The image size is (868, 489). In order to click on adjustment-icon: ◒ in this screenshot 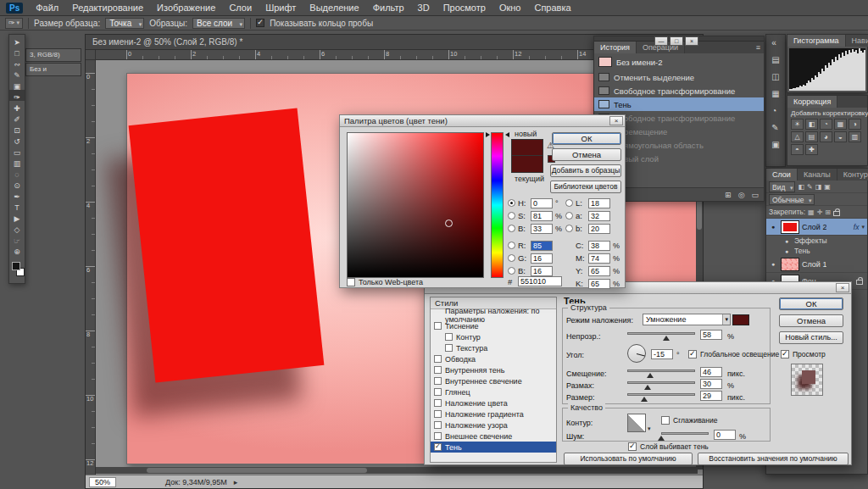, I will do `click(841, 137)`.